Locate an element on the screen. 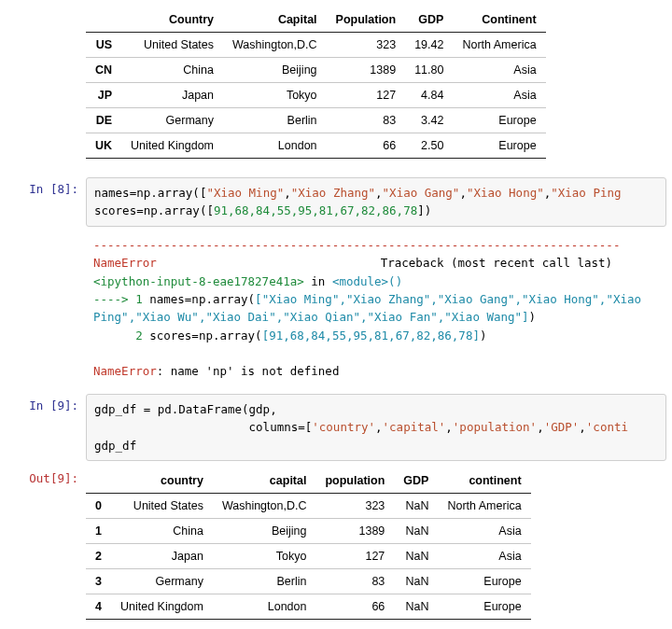 The image size is (672, 629). module-ref: <module> is located at coordinates (360, 282).